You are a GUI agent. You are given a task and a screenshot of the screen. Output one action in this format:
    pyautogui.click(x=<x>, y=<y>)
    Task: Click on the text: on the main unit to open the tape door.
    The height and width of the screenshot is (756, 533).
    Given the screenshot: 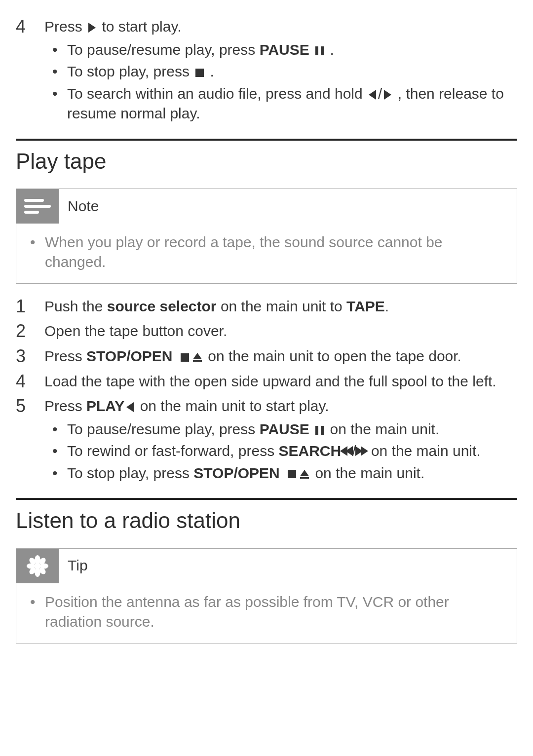 What is the action you would take?
    pyautogui.click(x=335, y=356)
    